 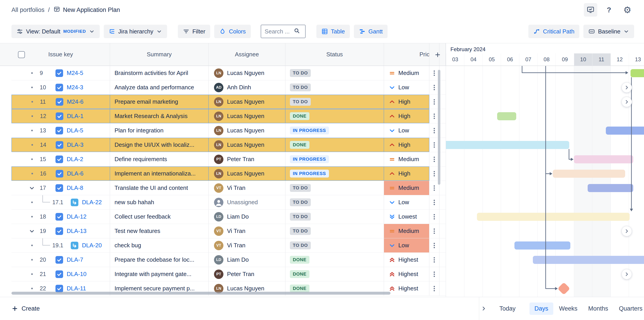 I want to click on gantt-view-button: Gantt, so click(x=371, y=31).